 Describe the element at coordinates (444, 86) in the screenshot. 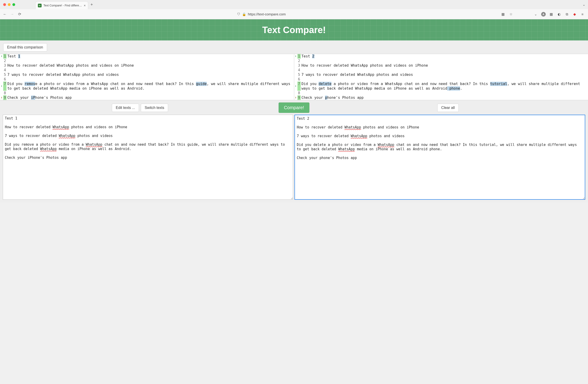

I see `line-content: Did you delete a photo or video from a W…` at that location.